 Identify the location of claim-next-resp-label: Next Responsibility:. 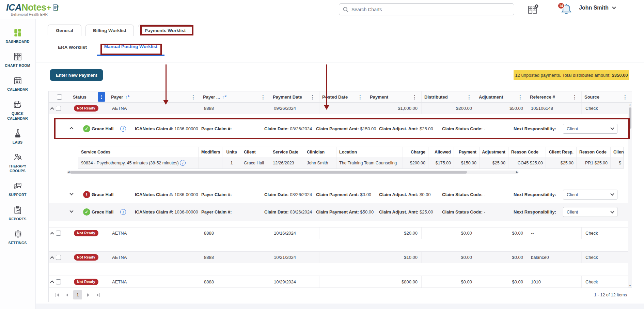
(538, 194).